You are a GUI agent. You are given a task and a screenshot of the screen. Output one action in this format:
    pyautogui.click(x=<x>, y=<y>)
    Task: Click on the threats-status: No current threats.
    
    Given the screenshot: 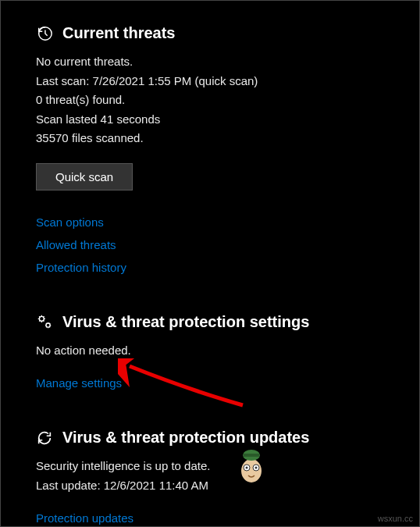 What is the action you would take?
    pyautogui.click(x=210, y=62)
    